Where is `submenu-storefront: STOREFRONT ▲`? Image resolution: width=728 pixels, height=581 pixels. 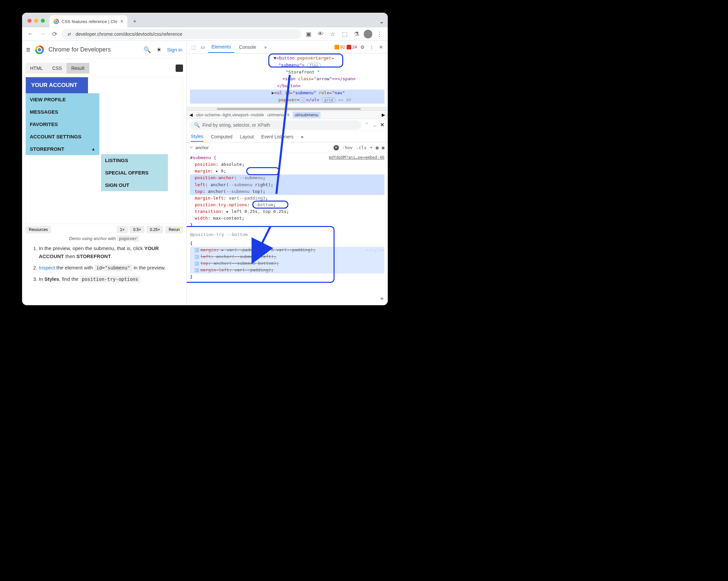 submenu-storefront: STOREFRONT ▲ is located at coordinates (62, 149).